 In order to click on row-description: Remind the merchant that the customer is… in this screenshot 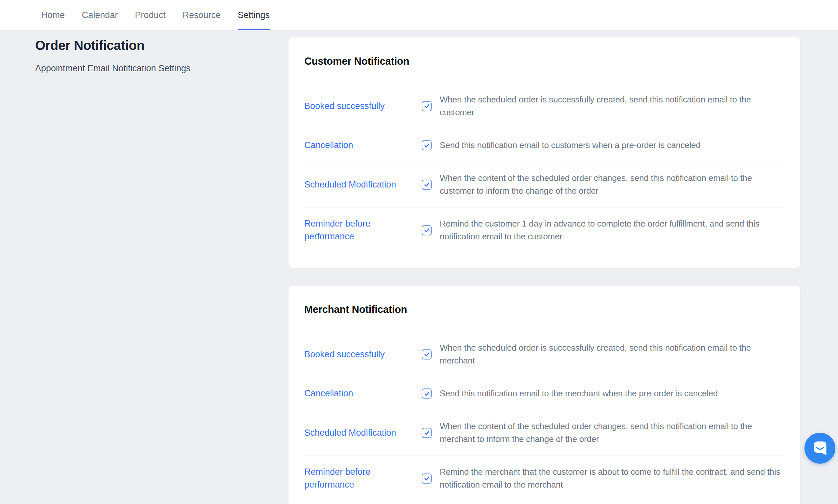, I will do `click(612, 478)`.